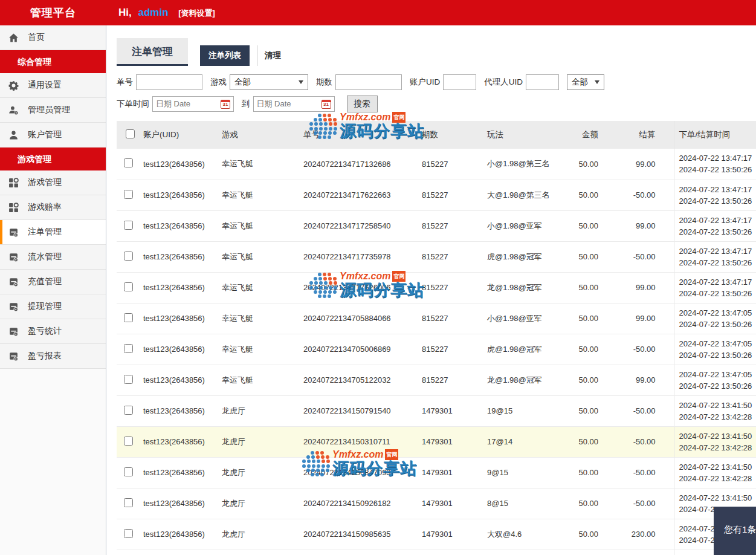 This screenshot has width=756, height=555. What do you see at coordinates (324, 82) in the screenshot?
I see `period-label: 期数` at bounding box center [324, 82].